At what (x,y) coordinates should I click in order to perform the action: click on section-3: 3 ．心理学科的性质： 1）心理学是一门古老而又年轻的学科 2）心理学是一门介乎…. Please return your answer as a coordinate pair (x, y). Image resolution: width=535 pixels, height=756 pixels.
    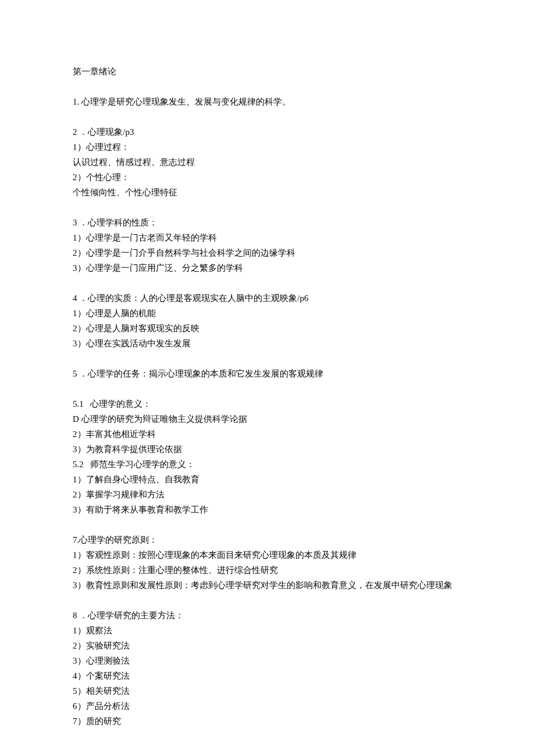
    Looking at the image, I should click on (268, 245).